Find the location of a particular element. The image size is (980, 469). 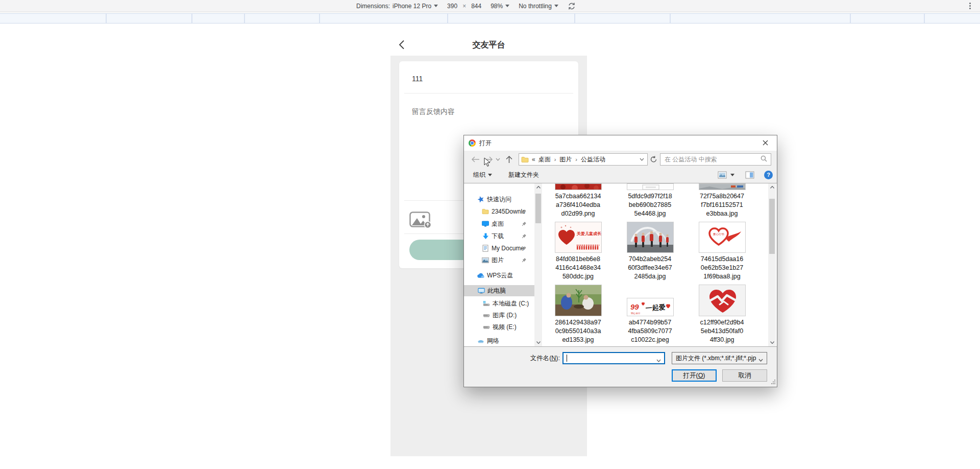

filename-input is located at coordinates (614, 358).